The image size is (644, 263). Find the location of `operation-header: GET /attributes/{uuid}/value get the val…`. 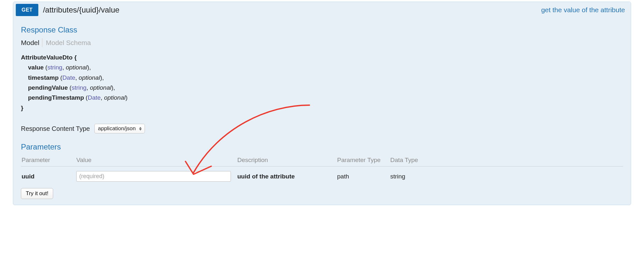

operation-header: GET /attributes/{uuid}/value get the val… is located at coordinates (322, 10).